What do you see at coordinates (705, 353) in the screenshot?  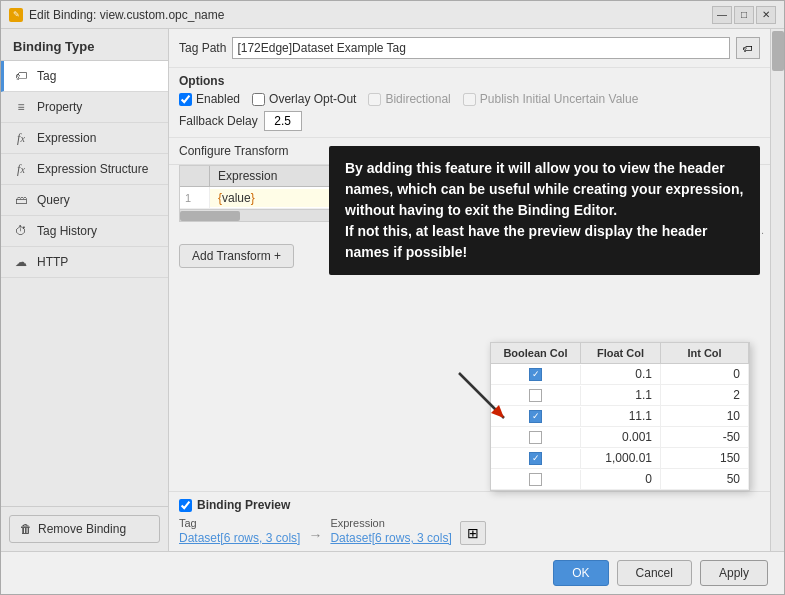 I see `int-col-header: Int Col` at bounding box center [705, 353].